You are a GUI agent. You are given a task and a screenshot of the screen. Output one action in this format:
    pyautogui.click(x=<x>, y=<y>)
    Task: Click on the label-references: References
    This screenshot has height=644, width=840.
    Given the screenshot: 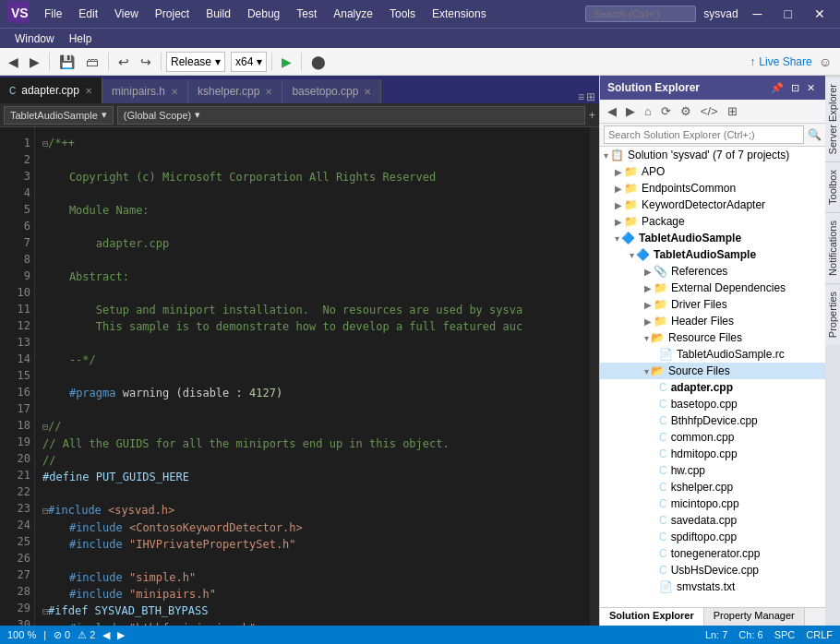 What is the action you would take?
    pyautogui.click(x=700, y=271)
    